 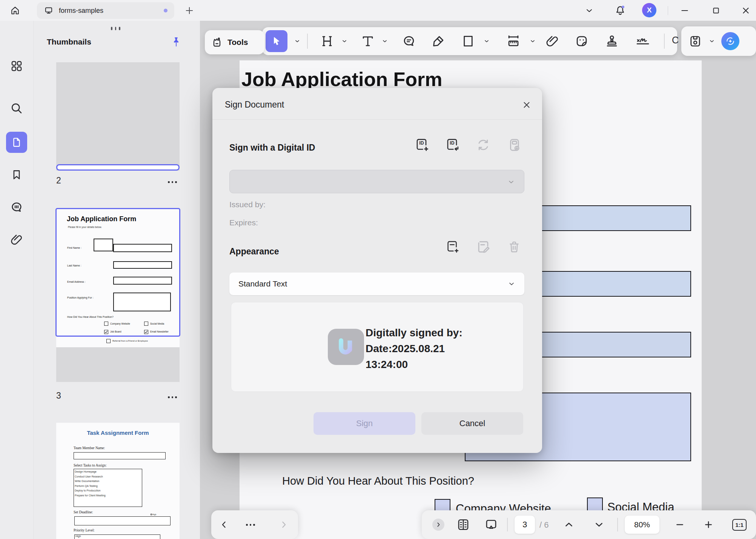 I want to click on thumb4-task-item: Prepare for Client Meeting, so click(x=108, y=496).